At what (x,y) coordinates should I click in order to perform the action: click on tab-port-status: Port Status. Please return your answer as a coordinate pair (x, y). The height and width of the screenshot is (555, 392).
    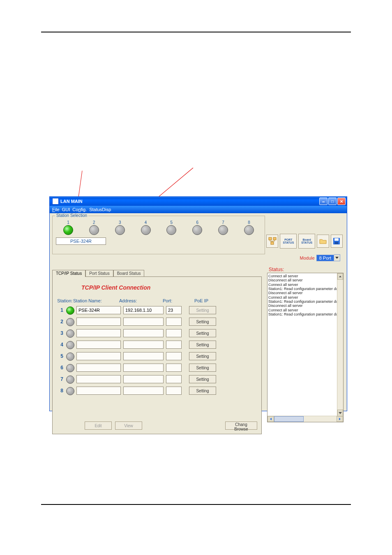
    Looking at the image, I should click on (99, 273).